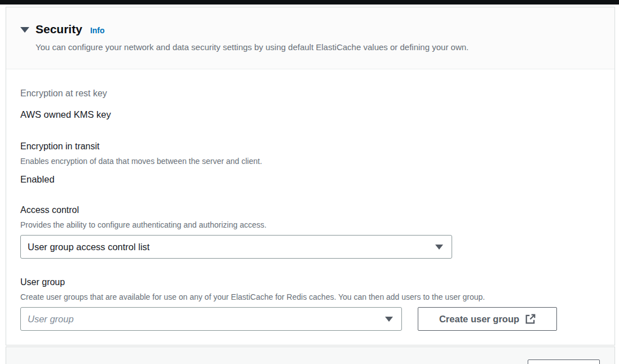 This screenshot has width=619, height=364. Describe the element at coordinates (310, 297) in the screenshot. I see `user-group-description: Create user groups that are available fo…` at that location.